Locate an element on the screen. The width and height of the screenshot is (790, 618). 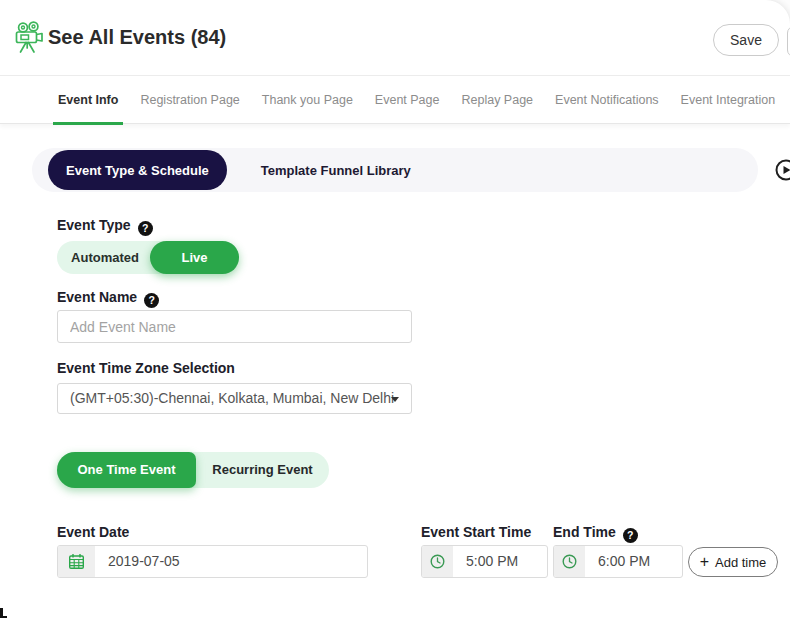
start-time-label: Event Start Time is located at coordinates (476, 532).